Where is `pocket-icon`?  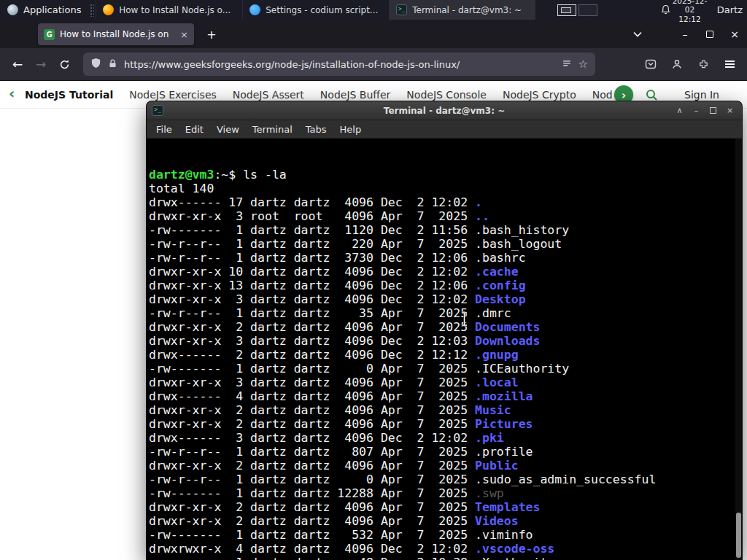 pocket-icon is located at coordinates (651, 64).